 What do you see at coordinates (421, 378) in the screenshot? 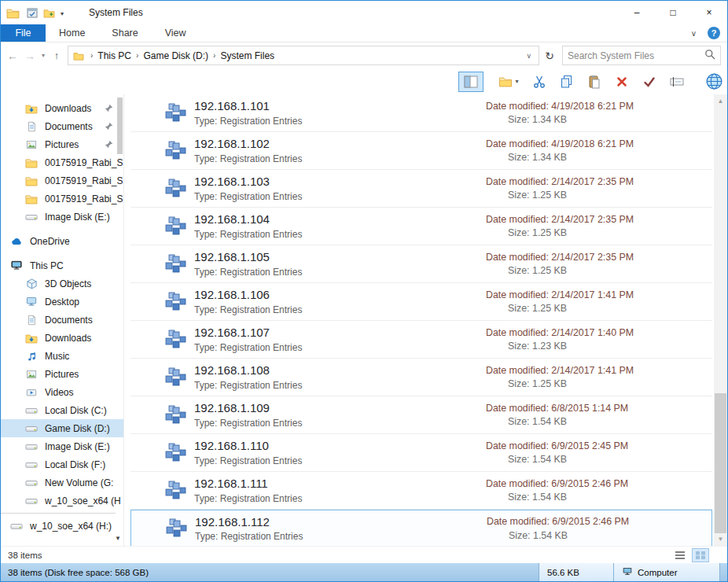
I see `file-row-192-168-1-108: 192.168.1.108Type: Registration EntriesD…` at bounding box center [421, 378].